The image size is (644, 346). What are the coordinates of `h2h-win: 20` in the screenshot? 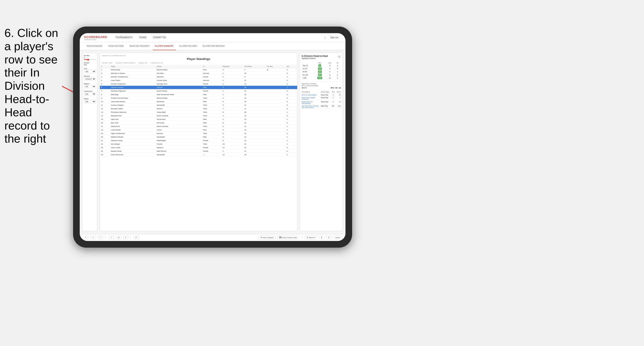 It's located at (320, 69).